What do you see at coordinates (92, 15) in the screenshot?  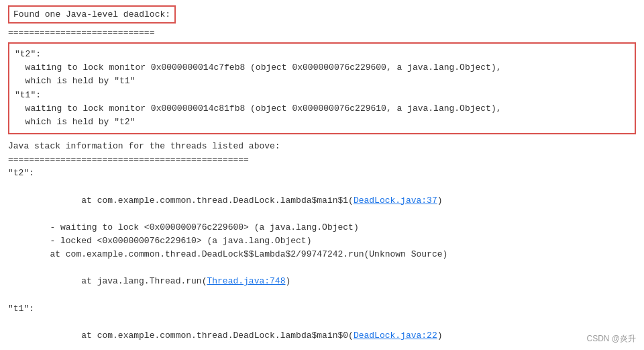 I see `found-deadlock-box: Found one Java-level deadlock:` at bounding box center [92, 15].